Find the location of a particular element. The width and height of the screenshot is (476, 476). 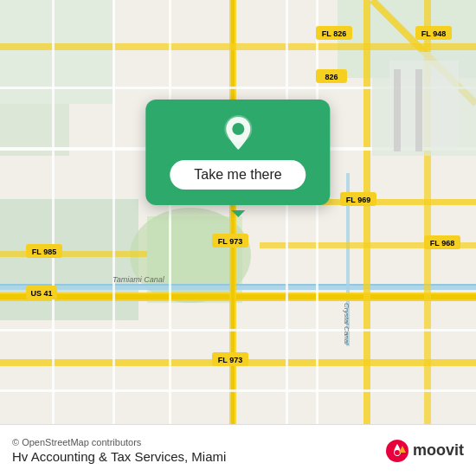

svg-text: FL 969 is located at coordinates (358, 200).